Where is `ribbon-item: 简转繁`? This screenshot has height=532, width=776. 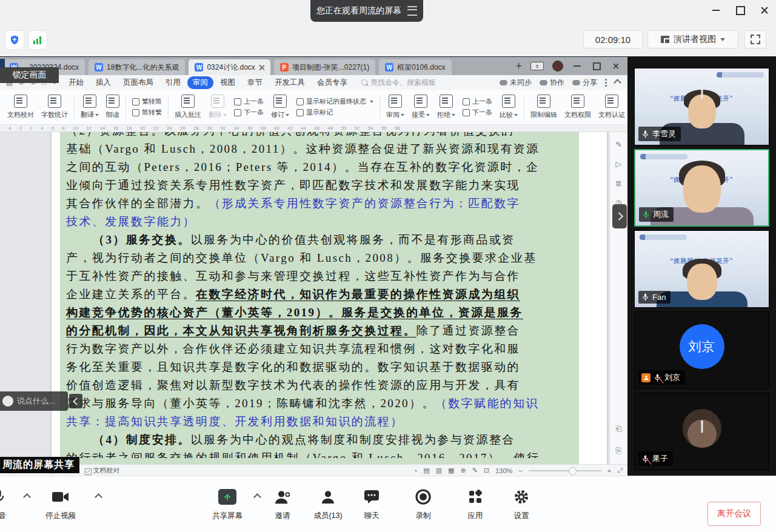 ribbon-item: 简转繁 is located at coordinates (147, 113).